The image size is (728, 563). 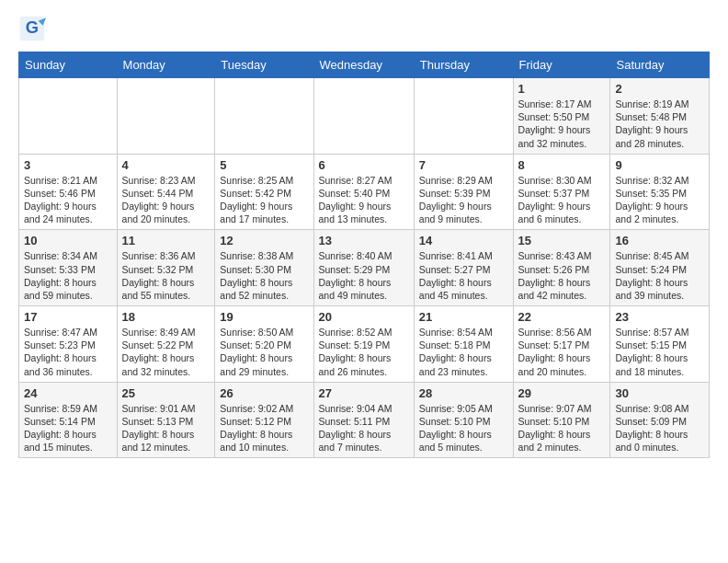 I want to click on calendar-cell: 25Sunrise: 9:01 AM Sunset: 5:13 PM Dayli…, so click(x=165, y=419).